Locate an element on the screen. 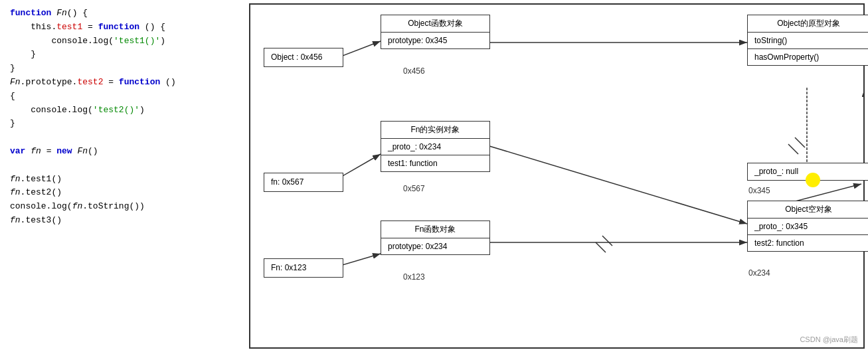 This screenshot has height=352, width=868. fn-instance-test1: test1: function is located at coordinates (436, 163).